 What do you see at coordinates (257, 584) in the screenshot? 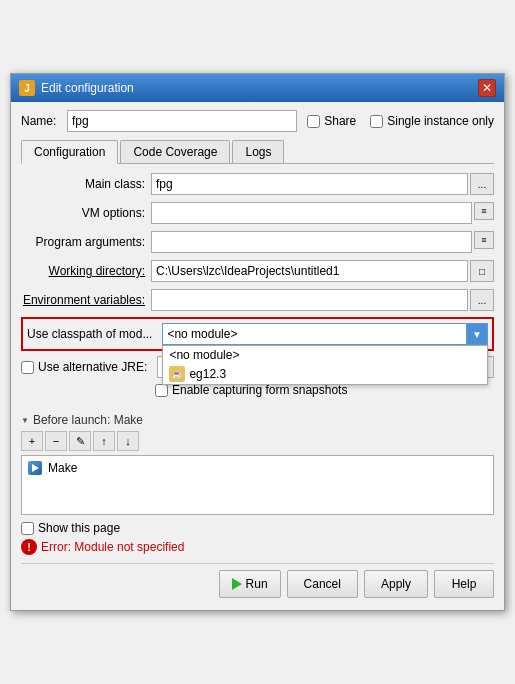
I see `run-button-label: Run` at bounding box center [257, 584].